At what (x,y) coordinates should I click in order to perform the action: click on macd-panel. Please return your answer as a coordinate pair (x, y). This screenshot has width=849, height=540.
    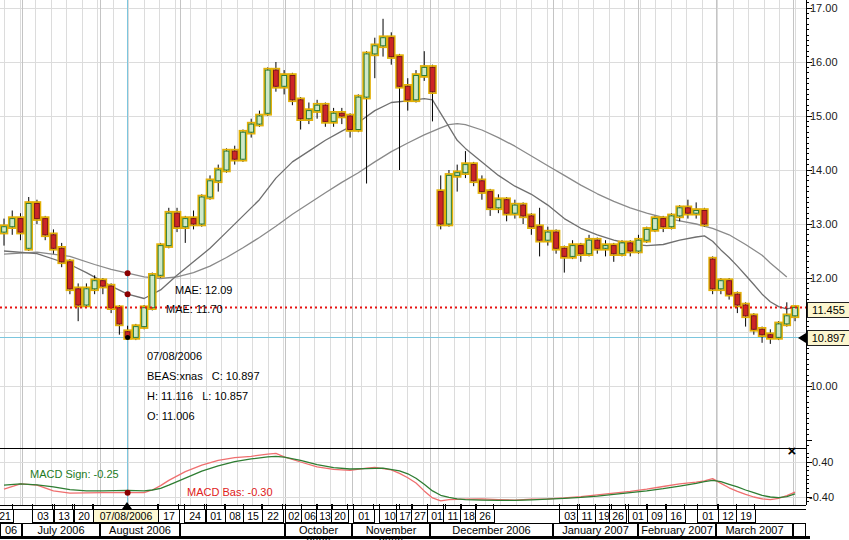
    Looking at the image, I should click on (403, 476).